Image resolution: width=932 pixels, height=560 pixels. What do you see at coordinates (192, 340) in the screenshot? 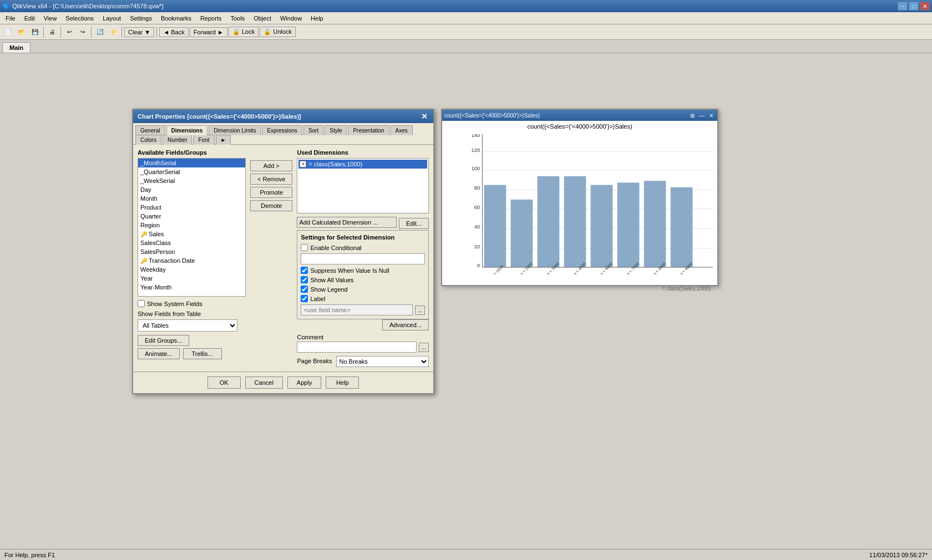
I see `edit-groups-row: Edit Groups...` at bounding box center [192, 340].